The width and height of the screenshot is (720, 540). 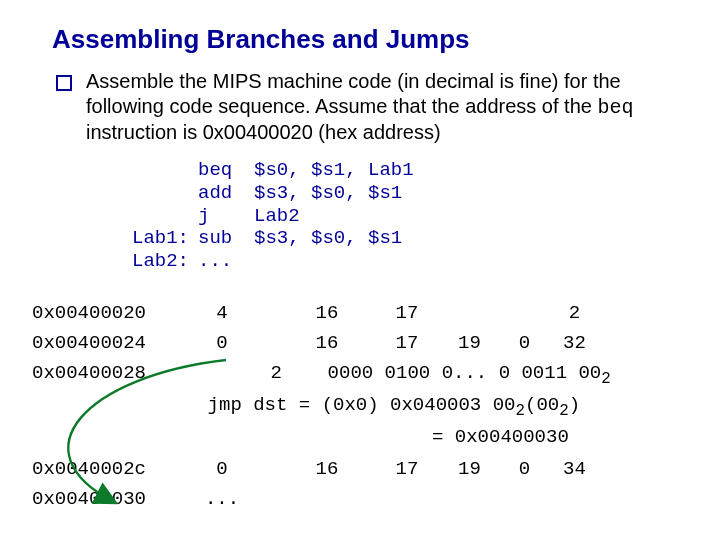 I want to click on code-label: Lab1:, so click(x=165, y=238).